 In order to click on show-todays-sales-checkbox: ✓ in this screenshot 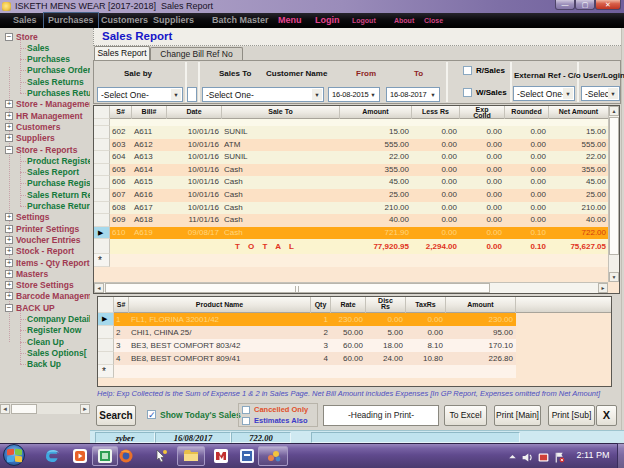, I will do `click(152, 414)`.